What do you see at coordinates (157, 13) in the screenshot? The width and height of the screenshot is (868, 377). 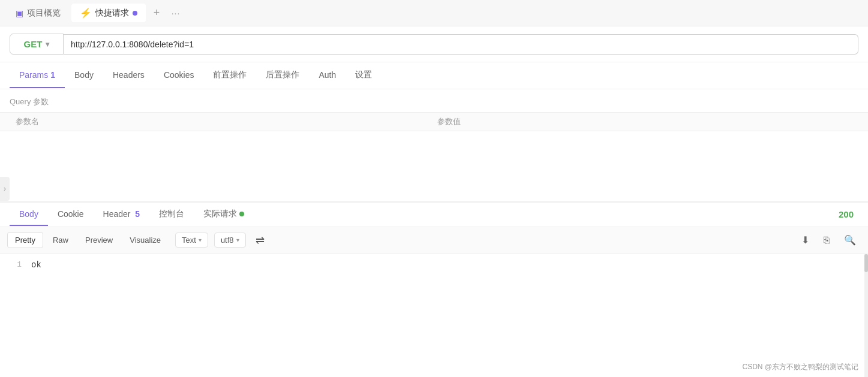 I see `add-icon: +` at bounding box center [157, 13].